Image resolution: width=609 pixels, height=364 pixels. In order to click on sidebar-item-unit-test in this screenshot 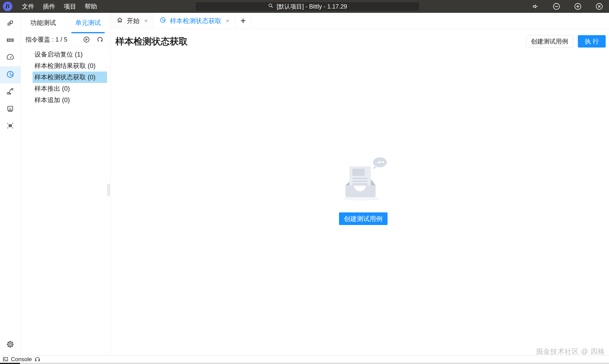, I will do `click(10, 75)`.